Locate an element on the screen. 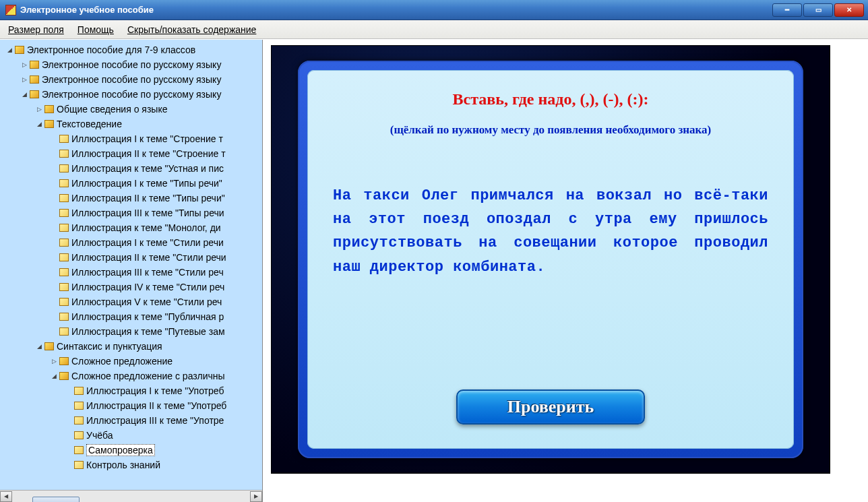  tree-node: Общие сведения о языке is located at coordinates (112, 109).